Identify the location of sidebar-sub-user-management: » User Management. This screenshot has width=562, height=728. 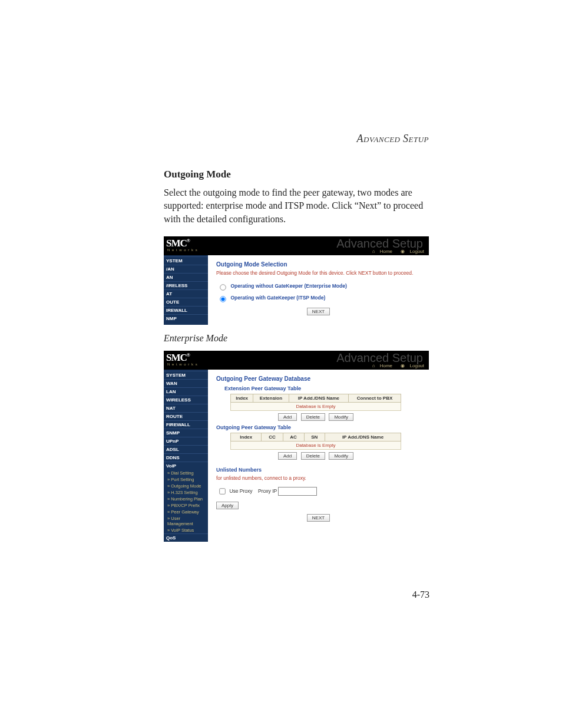
(186, 521).